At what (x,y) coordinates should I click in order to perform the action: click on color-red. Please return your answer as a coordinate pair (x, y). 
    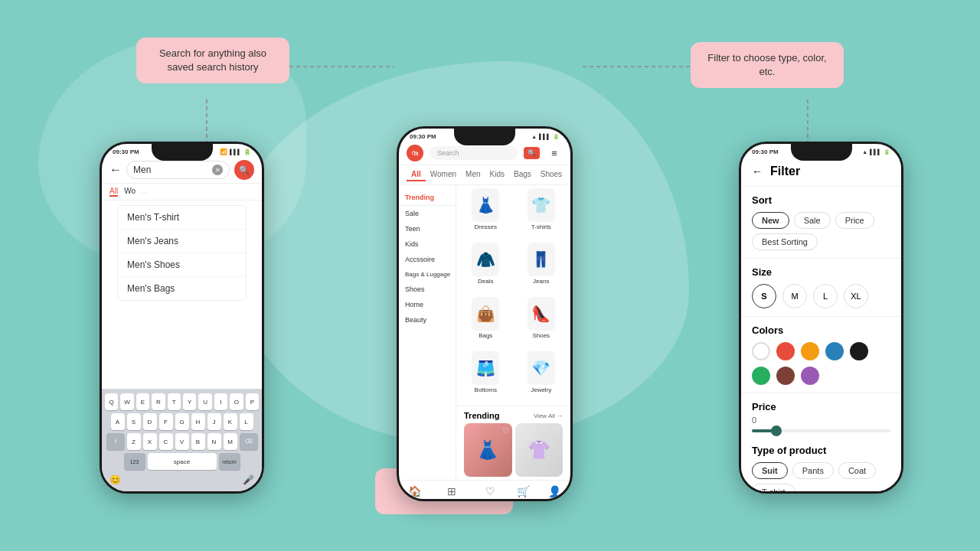
    Looking at the image, I should click on (786, 351).